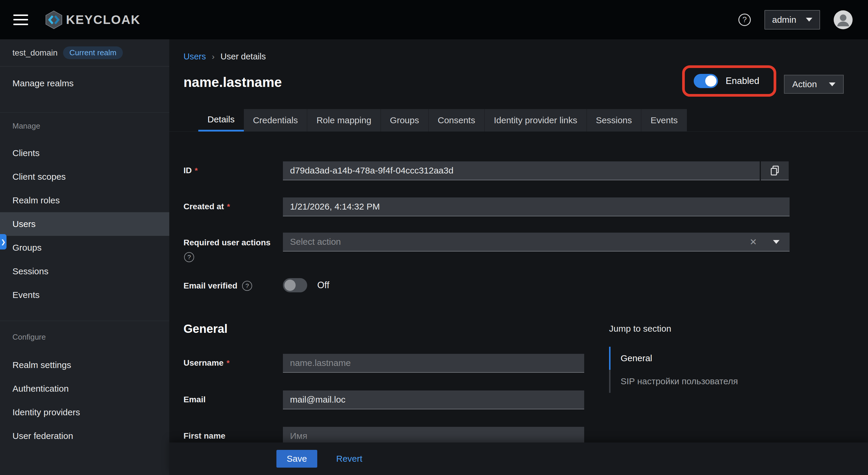 The image size is (868, 475). I want to click on tab-identity-provider-links: Identity provider links, so click(536, 121).